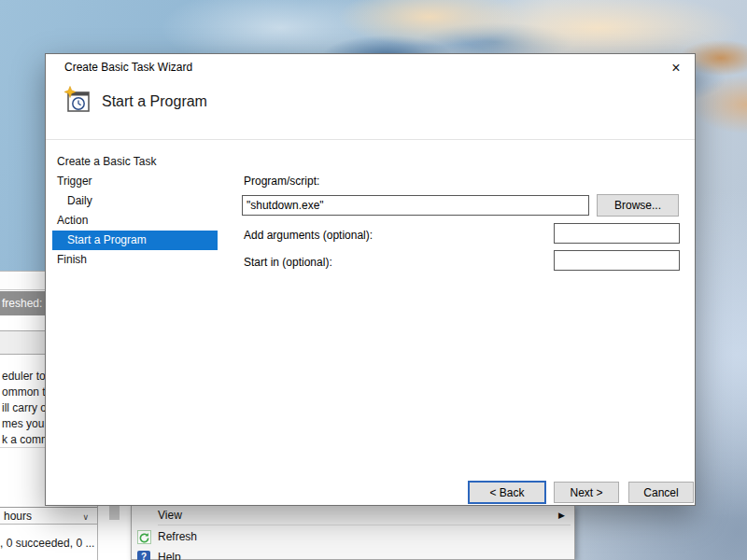  Describe the element at coordinates (676, 67) in the screenshot. I see `close-icon: ×` at that location.